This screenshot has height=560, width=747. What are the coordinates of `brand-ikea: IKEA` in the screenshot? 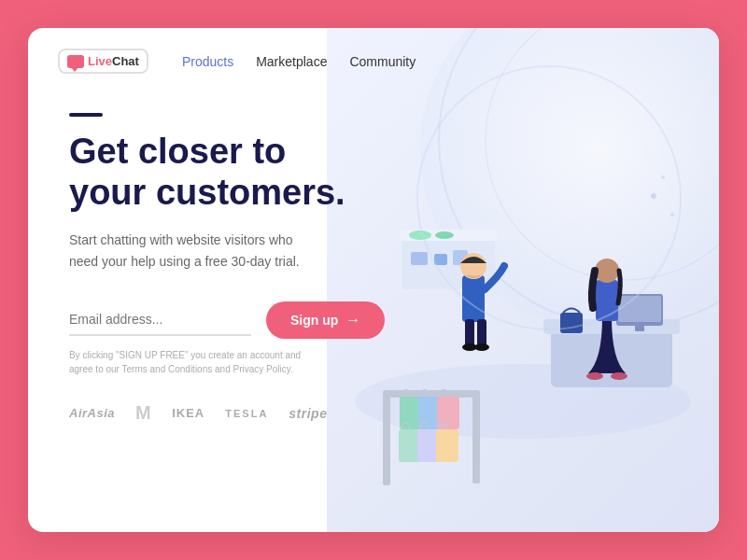 It's located at (189, 413).